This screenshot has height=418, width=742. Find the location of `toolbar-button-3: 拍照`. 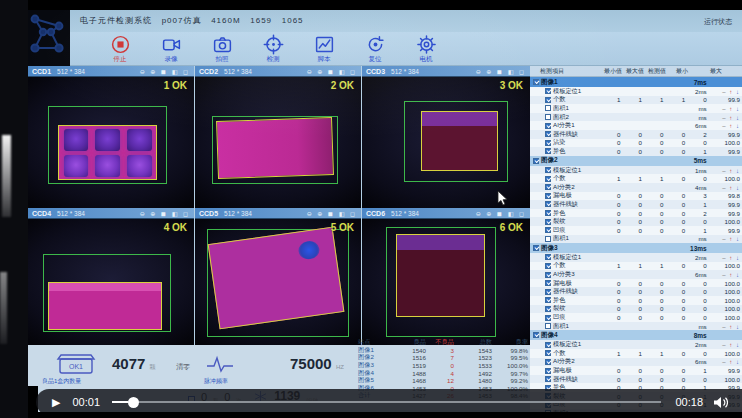

toolbar-button-3: 拍照 is located at coordinates (222, 49).